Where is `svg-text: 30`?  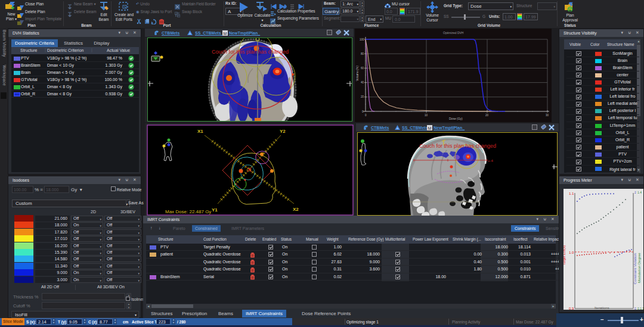
svg-text: 30 is located at coordinates (547, 116).